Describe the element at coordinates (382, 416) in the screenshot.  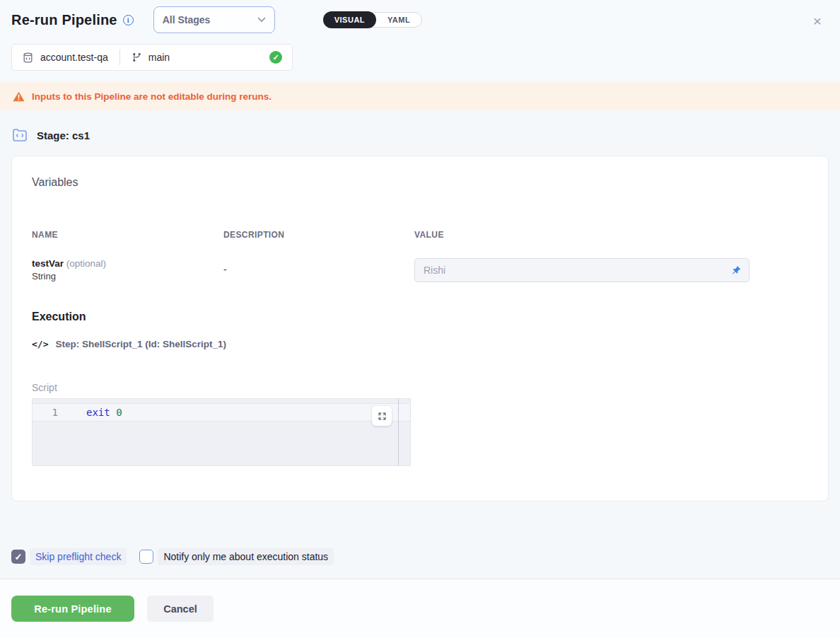
I see `expand-editor-button` at that location.